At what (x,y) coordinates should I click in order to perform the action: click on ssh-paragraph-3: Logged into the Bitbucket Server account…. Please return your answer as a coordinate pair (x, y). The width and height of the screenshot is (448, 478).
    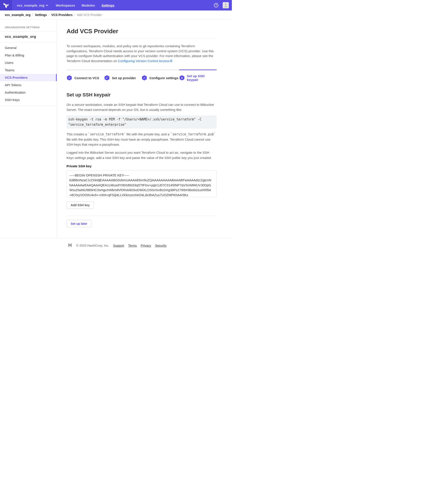
    Looking at the image, I should click on (141, 155).